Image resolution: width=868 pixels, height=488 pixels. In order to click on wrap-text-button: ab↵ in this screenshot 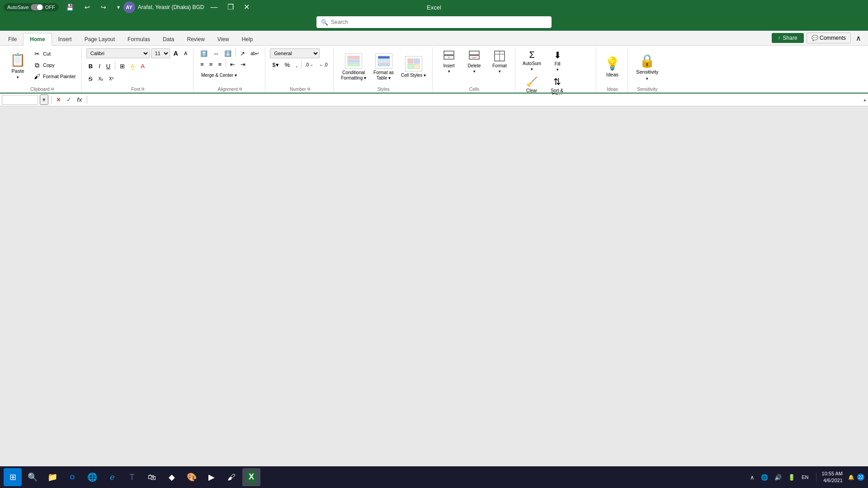, I will do `click(255, 53)`.